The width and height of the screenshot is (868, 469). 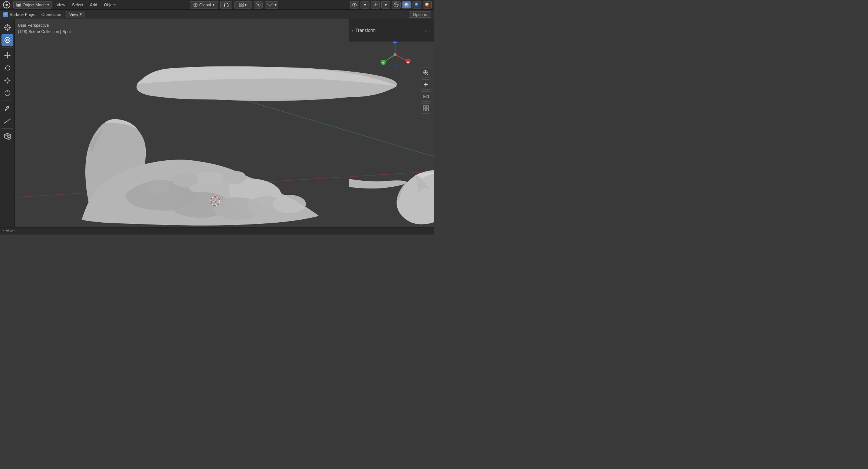 I want to click on transform-tool, so click(x=7, y=93).